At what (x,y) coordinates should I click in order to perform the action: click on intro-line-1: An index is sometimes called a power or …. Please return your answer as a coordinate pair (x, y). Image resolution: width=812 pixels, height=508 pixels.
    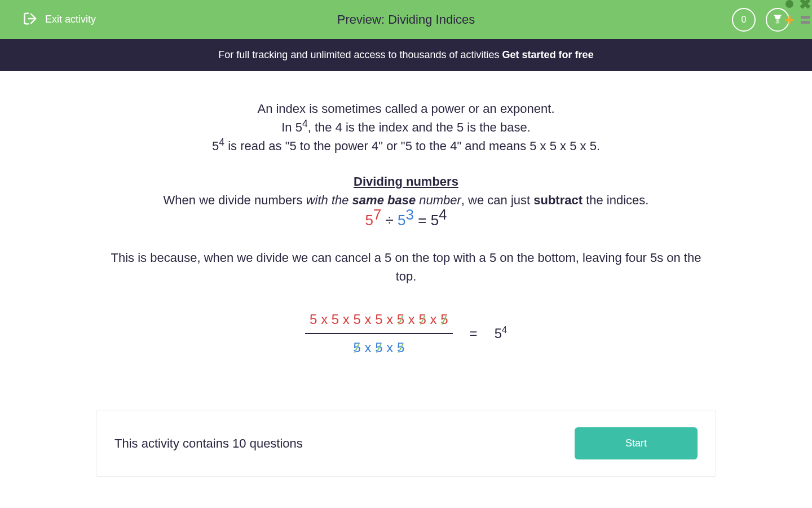
    Looking at the image, I should click on (406, 108).